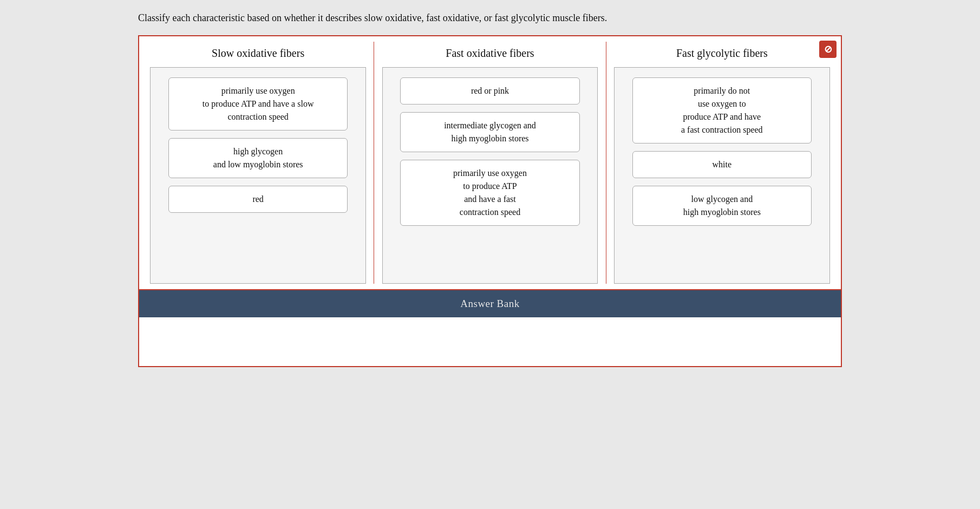  Describe the element at coordinates (258, 104) in the screenshot. I see `card-slow-oxygen: primarily use oxygento produce ATP and h…` at that location.